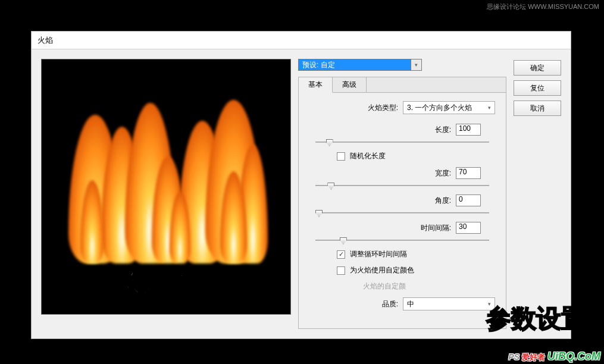 The width and height of the screenshot is (604, 364). Describe the element at coordinates (555, 357) in the screenshot. I see `watermark-bottom: PS 爱好者 UiBQ.CoM` at that location.